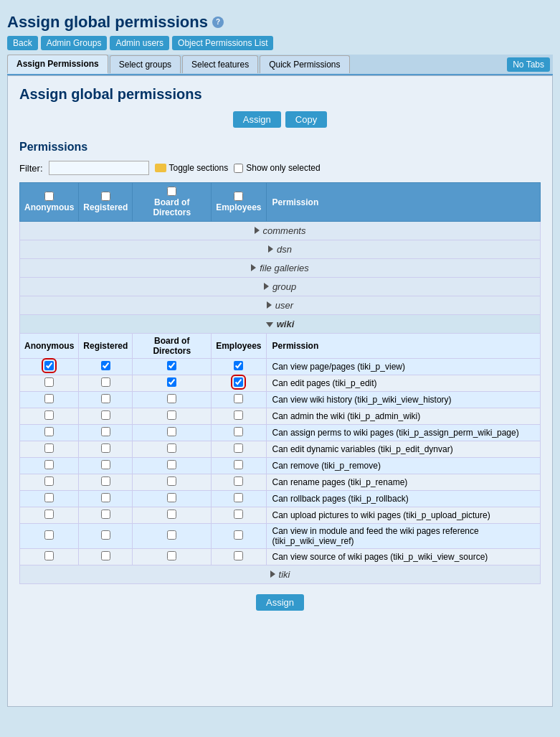 This screenshot has width=560, height=737. I want to click on object-permissions-button: Object Permissions List, so click(222, 43).